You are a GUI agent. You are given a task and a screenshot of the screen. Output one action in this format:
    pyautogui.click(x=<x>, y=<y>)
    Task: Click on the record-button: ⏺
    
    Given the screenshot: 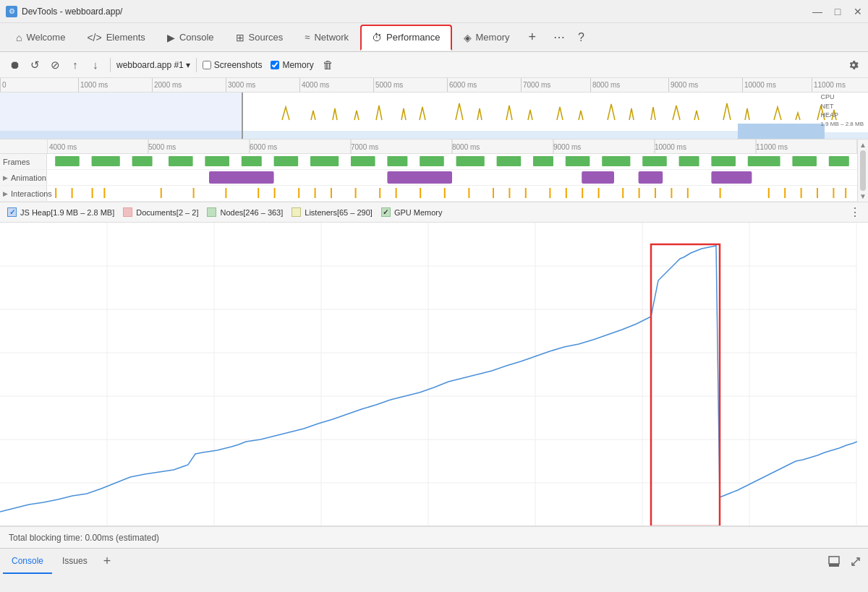 What is the action you would take?
    pyautogui.click(x=14, y=65)
    